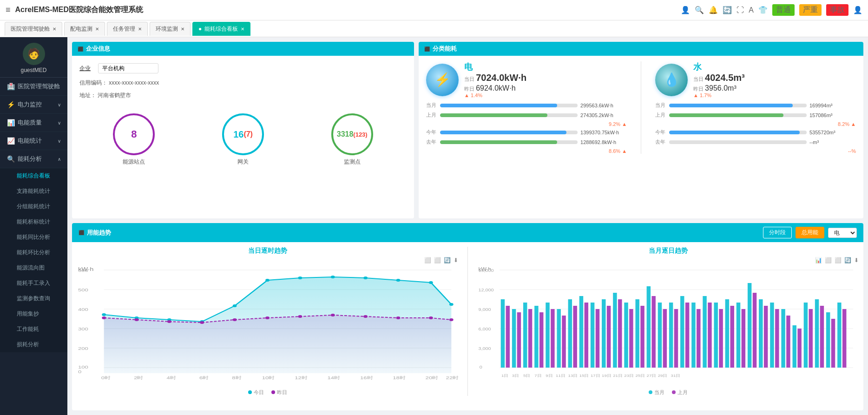 The width and height of the screenshot is (868, 415). Describe the element at coordinates (763, 10) in the screenshot. I see `shirt-icon: 👕` at that location.